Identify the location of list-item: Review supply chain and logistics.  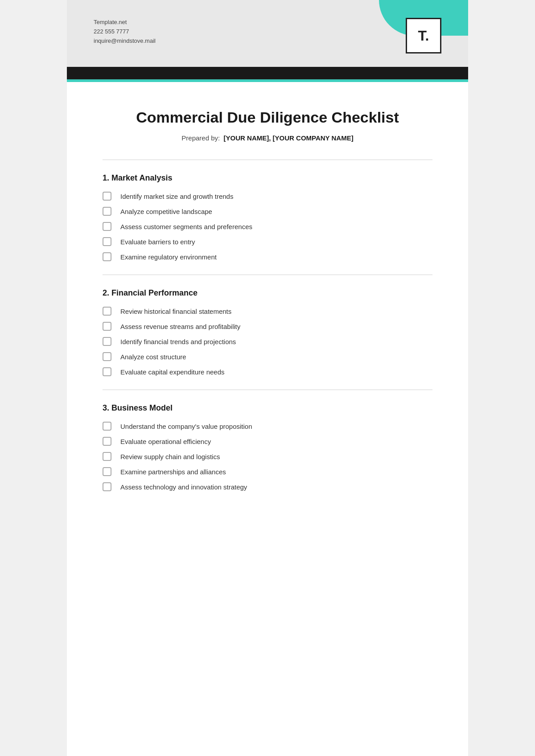
(268, 456).